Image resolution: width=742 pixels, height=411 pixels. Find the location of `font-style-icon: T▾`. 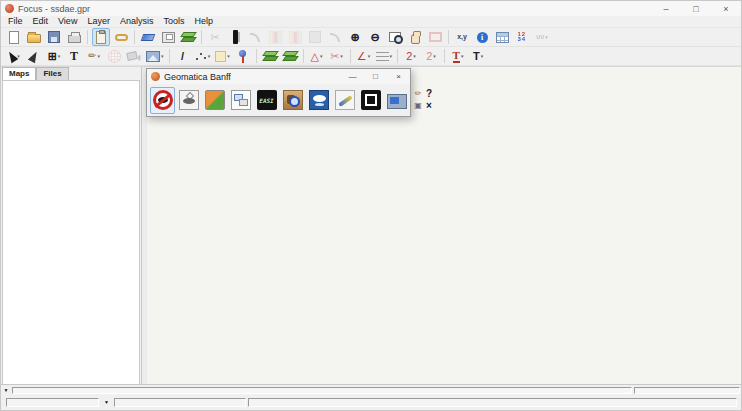

font-style-icon: T▾ is located at coordinates (478, 56).